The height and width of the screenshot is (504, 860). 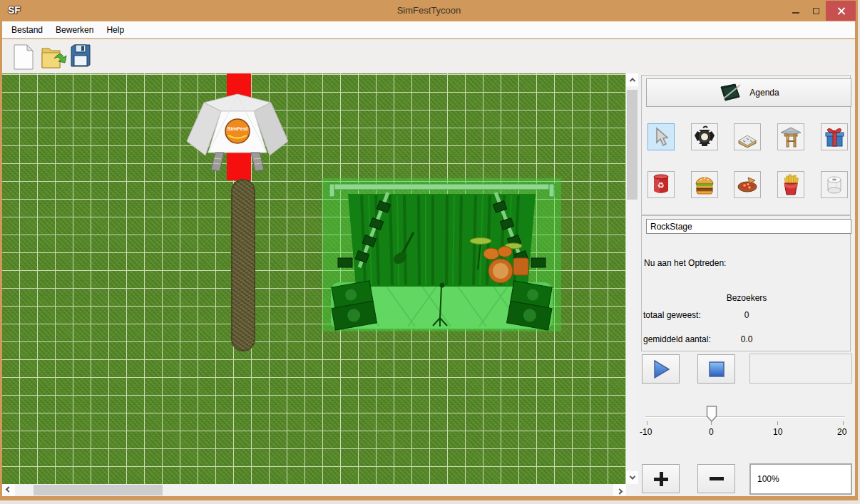 What do you see at coordinates (661, 137) in the screenshot?
I see `cursor-icon` at bounding box center [661, 137].